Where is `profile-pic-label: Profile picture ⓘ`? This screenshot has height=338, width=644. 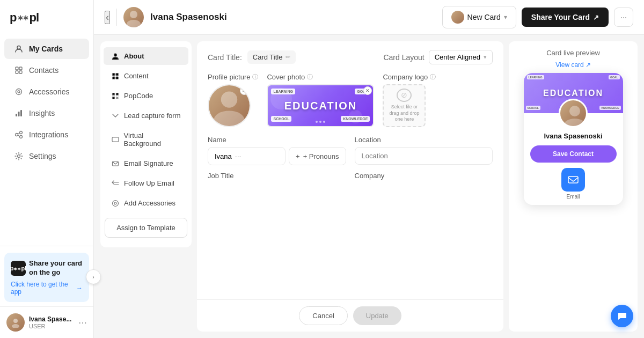 profile-pic-label: Profile picture ⓘ is located at coordinates (233, 77).